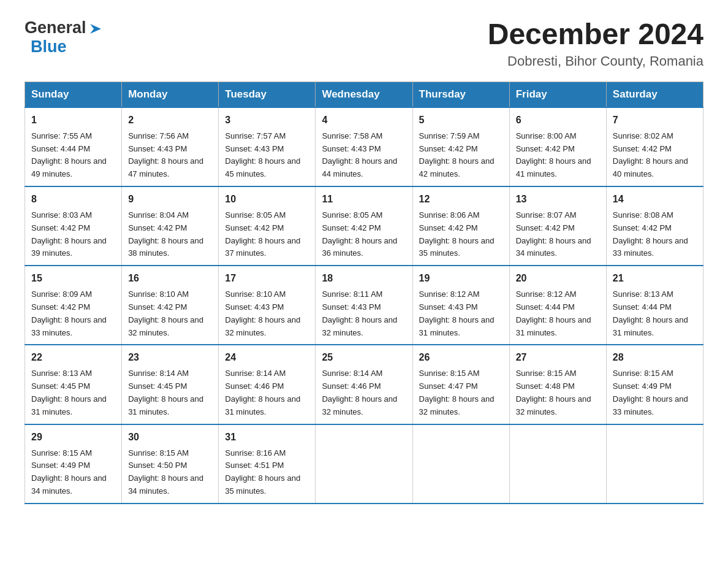 The height and width of the screenshot is (563, 728). What do you see at coordinates (558, 384) in the screenshot?
I see `table-row: 27 Sunrise: 8:15 AMSunset: 4:48 PMDaylig…` at bounding box center [558, 384].